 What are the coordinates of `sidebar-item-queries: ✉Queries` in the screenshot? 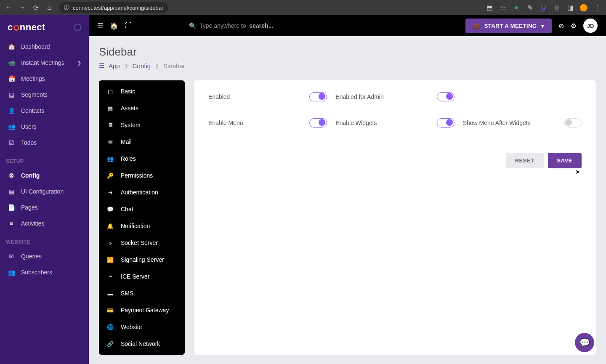 It's located at (45, 256).